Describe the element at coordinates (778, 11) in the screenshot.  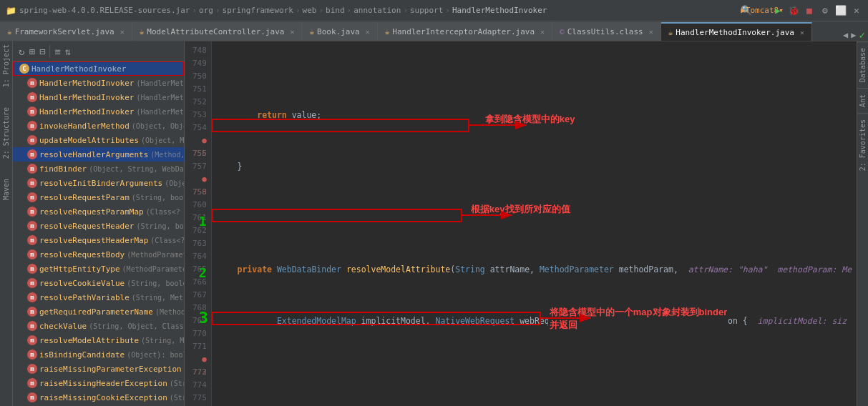
I see `run-icon: ▶` at that location.